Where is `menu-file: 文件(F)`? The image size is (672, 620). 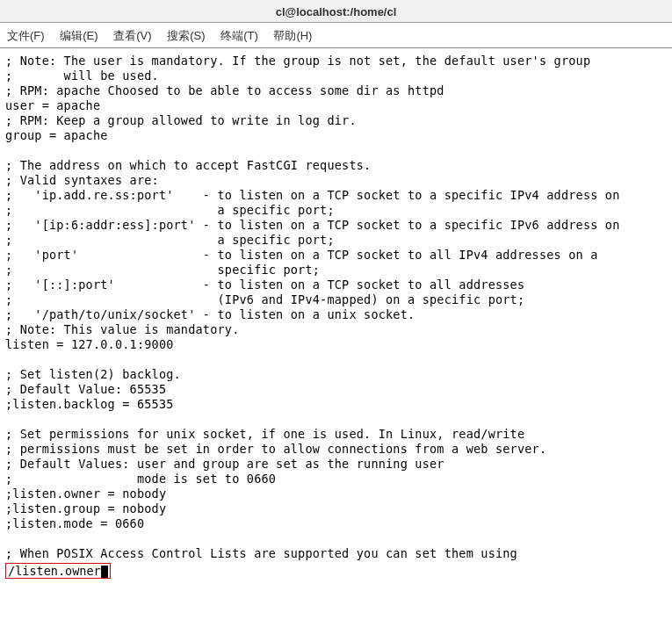
menu-file: 文件(F) is located at coordinates (26, 35).